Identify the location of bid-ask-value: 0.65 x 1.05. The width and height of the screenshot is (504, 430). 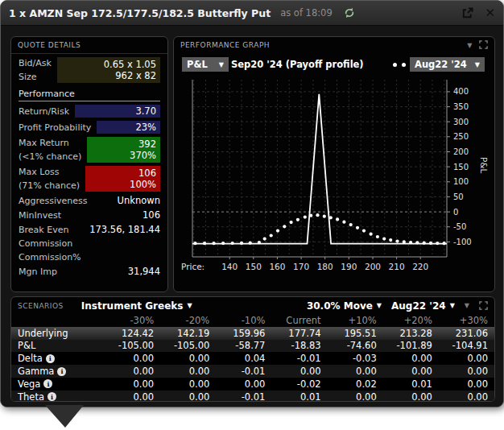
(109, 64).